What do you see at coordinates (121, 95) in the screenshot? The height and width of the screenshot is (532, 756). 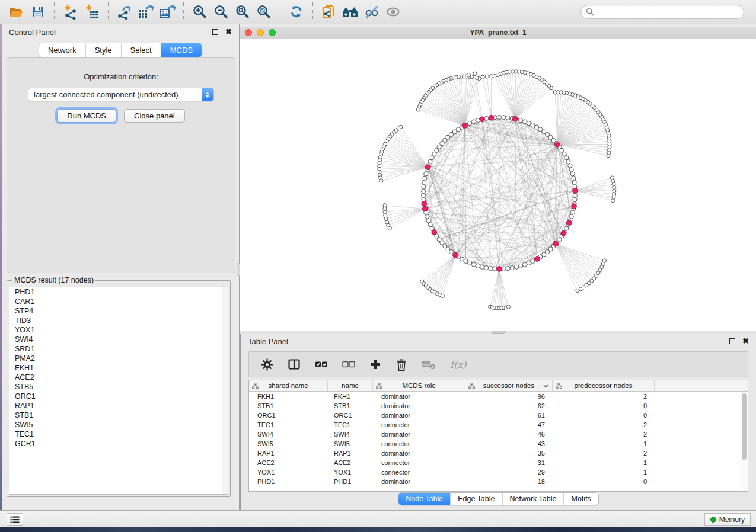 I see `optimization-criterion-select: largest connected component (undirected)` at bounding box center [121, 95].